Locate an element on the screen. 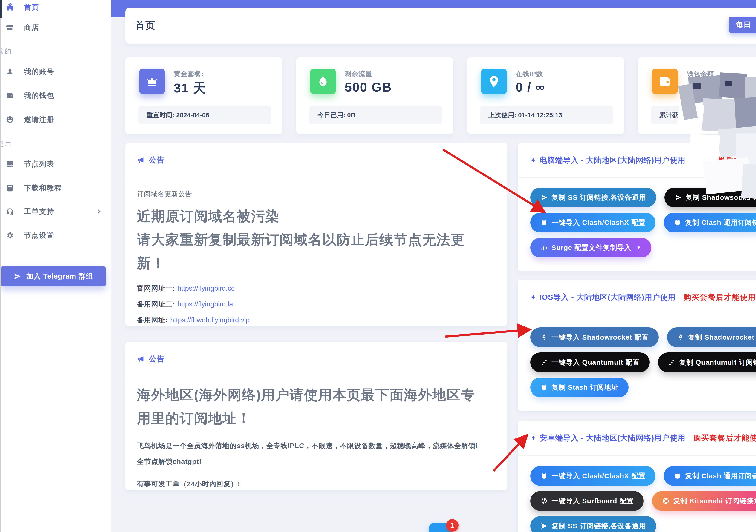 The width and height of the screenshot is (756, 532). panel-title: 安卓端导入 - 大陆地区(大陆网络)用户使用 is located at coordinates (612, 438).